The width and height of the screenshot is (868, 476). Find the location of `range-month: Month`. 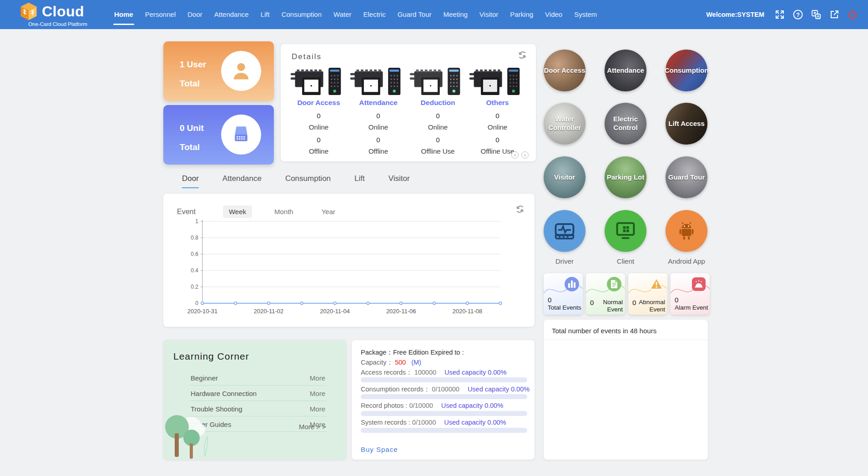

range-month: Month is located at coordinates (284, 212).